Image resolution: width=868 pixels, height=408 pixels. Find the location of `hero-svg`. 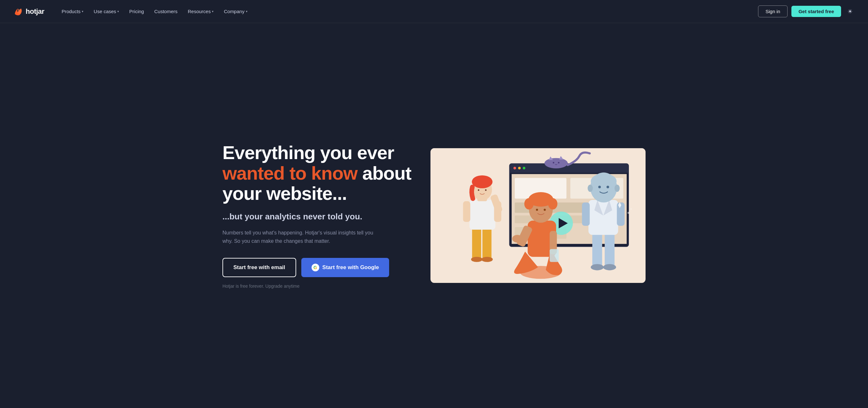

hero-svg is located at coordinates (538, 215).